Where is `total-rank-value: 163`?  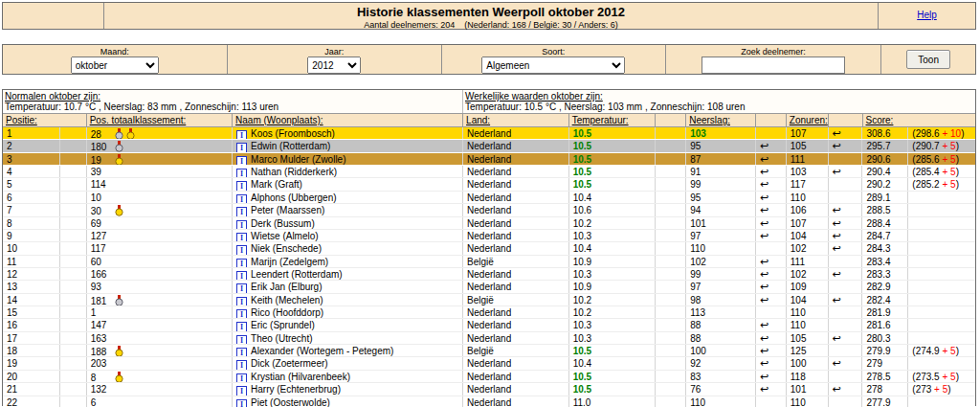 total-rank-value: 163 is located at coordinates (101, 339).